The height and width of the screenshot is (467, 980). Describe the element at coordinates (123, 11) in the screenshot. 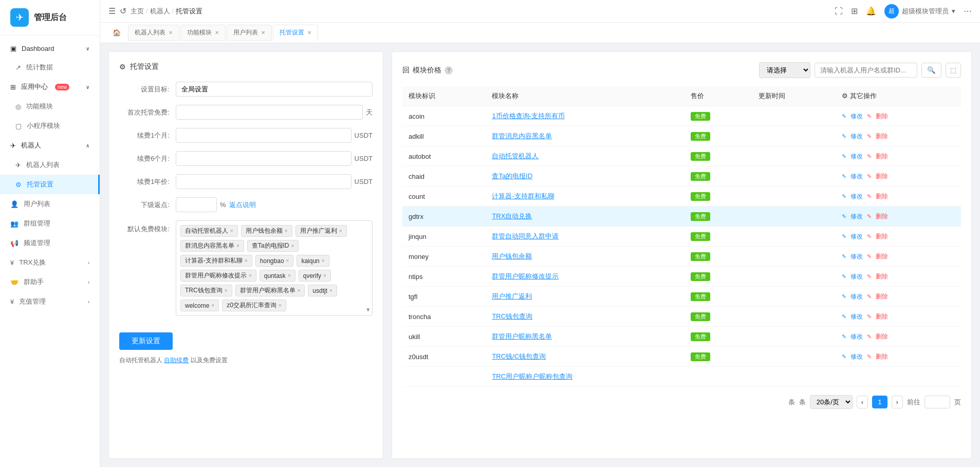

I see `refresh-icon: ↺` at that location.